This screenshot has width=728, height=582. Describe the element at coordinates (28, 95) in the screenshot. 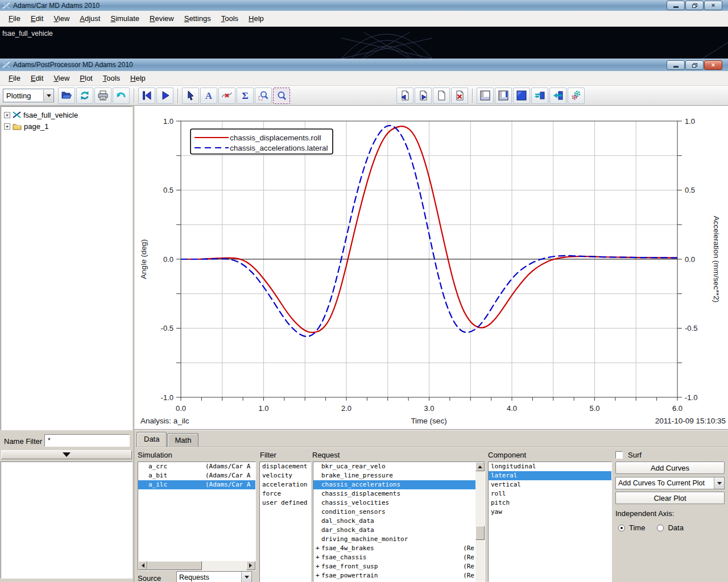

I see `mode-select: Plotting` at that location.